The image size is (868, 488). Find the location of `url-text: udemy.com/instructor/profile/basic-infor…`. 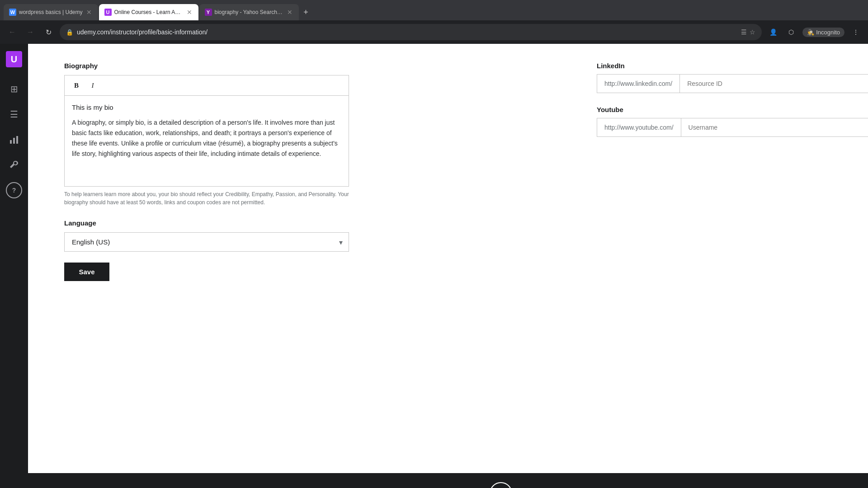

url-text: udemy.com/instructor/profile/basic-infor… is located at coordinates (407, 32).